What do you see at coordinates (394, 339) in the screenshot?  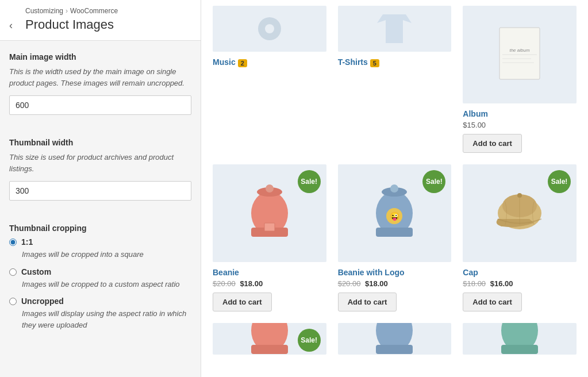 I see `hoodie-svg` at bounding box center [394, 339].